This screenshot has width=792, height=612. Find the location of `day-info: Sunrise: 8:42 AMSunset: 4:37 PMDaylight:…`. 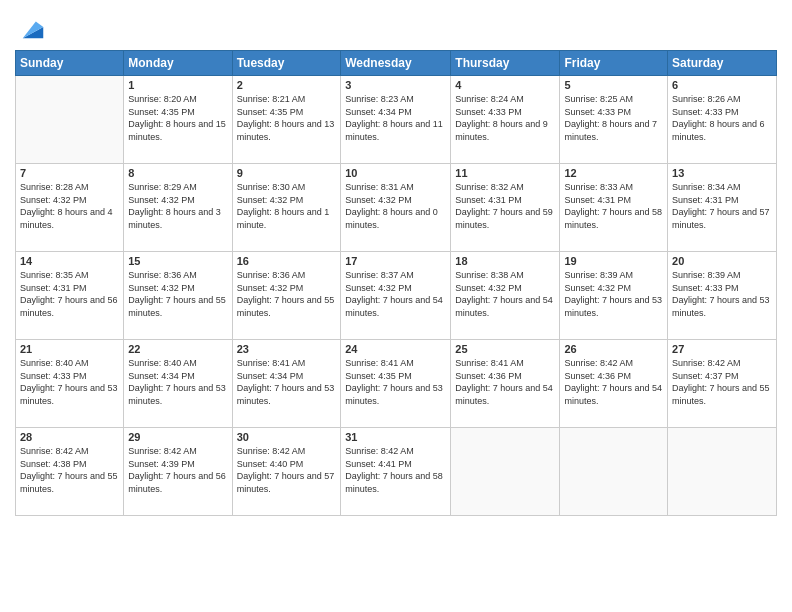

day-info: Sunrise: 8:42 AMSunset: 4:37 PMDaylight:… is located at coordinates (722, 382).